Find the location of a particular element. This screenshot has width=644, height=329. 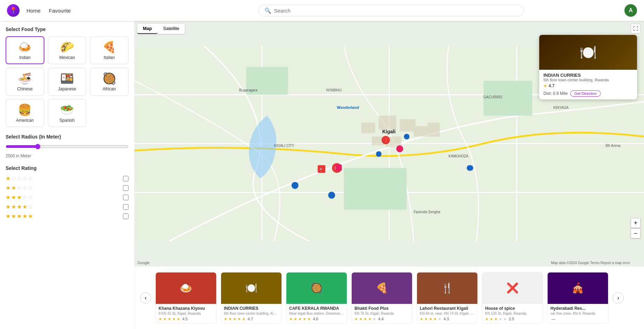

popup-rating: ★ 4.7 is located at coordinates (588, 86).